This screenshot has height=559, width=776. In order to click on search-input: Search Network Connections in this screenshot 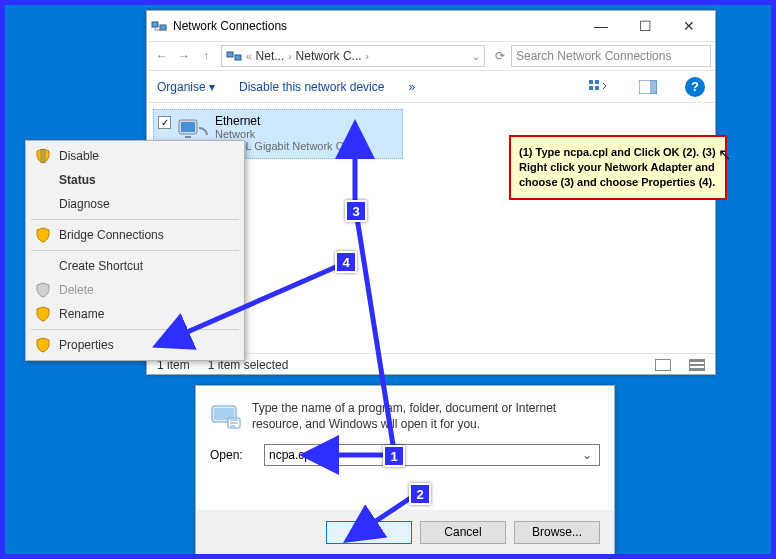, I will do `click(611, 56)`.